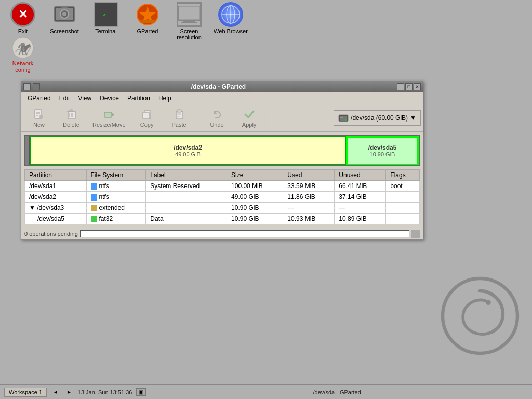  I want to click on network-config-area: Network config, so click(23, 54).